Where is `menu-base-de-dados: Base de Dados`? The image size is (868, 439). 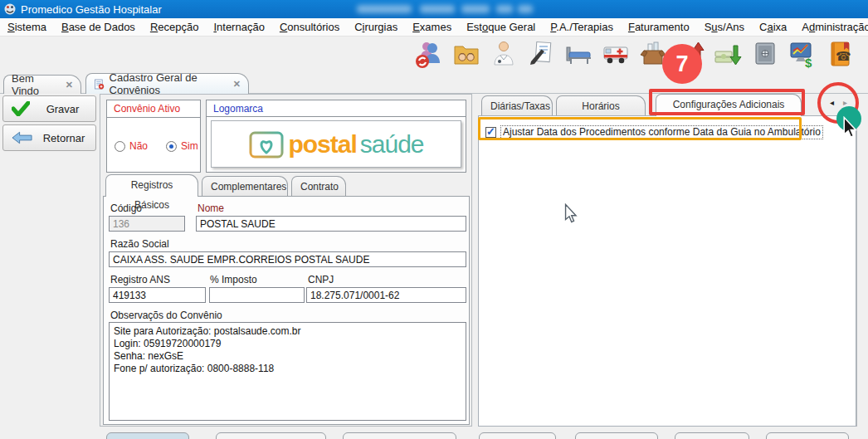 menu-base-de-dados: Base de Dados is located at coordinates (98, 27).